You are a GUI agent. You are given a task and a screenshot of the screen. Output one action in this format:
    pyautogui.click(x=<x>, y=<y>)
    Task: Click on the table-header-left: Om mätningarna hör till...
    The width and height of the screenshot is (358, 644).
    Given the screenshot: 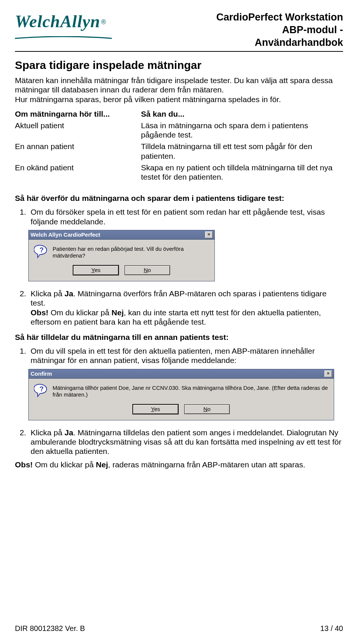 What is the action you would take?
    pyautogui.click(x=78, y=115)
    